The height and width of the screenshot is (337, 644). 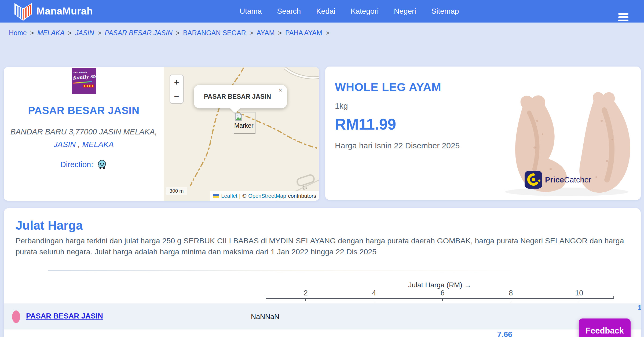 I want to click on nav-kedai: Kedai, so click(x=326, y=11).